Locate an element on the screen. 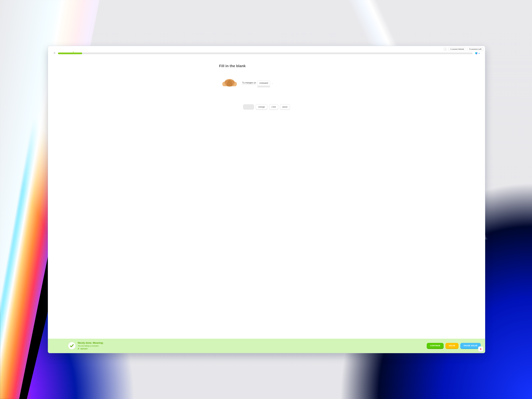 The image size is (532, 399). bug-report-button is located at coordinates (481, 349).